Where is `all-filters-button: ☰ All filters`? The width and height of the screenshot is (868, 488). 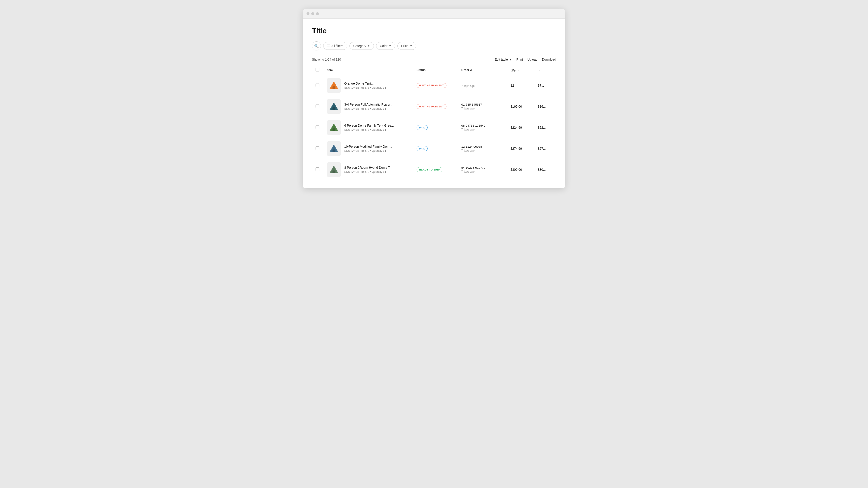
all-filters-button: ☰ All filters is located at coordinates (335, 46).